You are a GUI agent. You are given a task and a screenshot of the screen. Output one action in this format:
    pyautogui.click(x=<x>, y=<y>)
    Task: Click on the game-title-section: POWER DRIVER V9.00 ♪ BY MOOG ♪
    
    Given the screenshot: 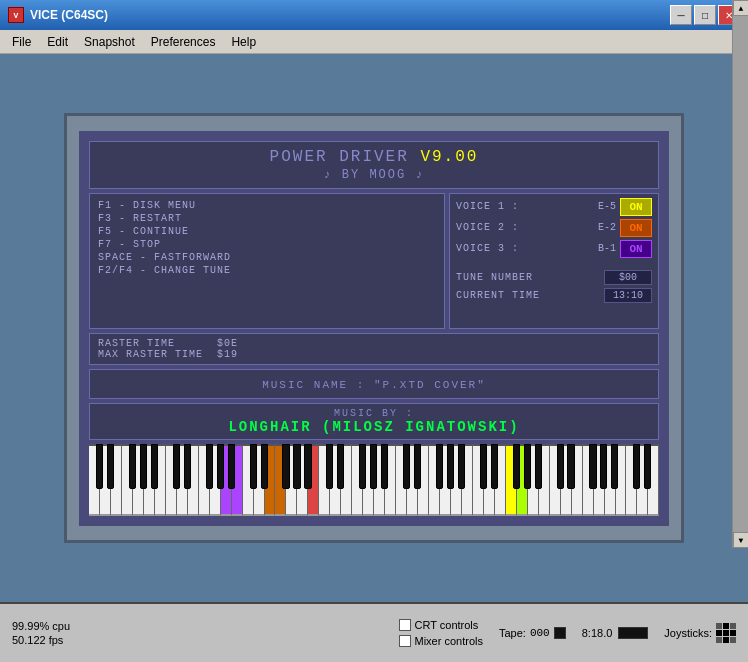 What is the action you would take?
    pyautogui.click(x=374, y=165)
    